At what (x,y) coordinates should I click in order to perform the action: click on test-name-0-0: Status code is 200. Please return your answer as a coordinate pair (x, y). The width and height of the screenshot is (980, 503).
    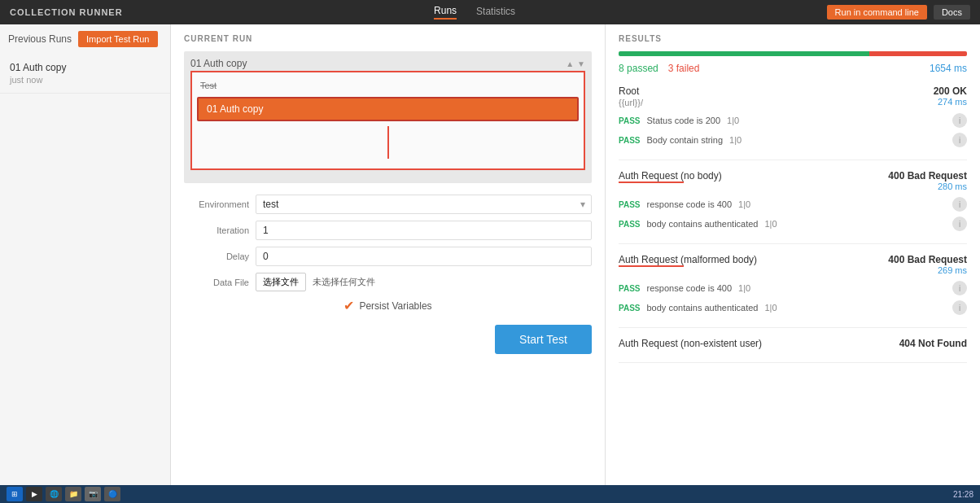
    Looking at the image, I should click on (684, 120).